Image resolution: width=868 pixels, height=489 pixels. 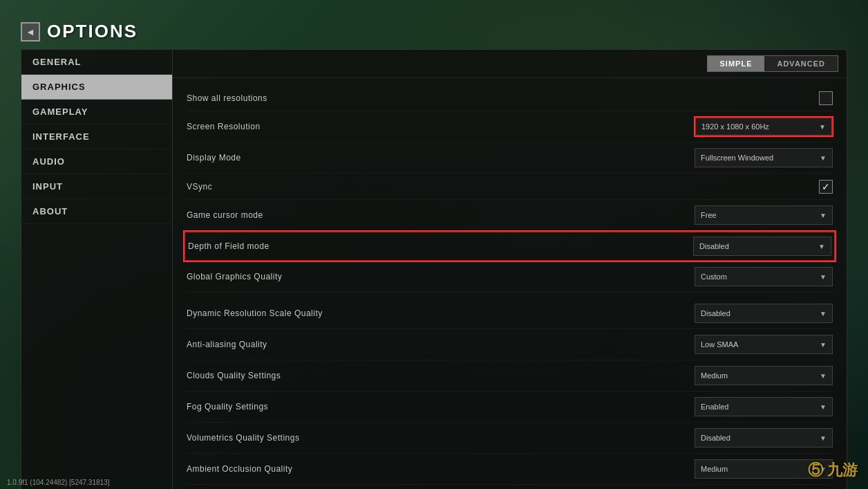 What do you see at coordinates (762, 246) in the screenshot?
I see `dropdown-depth-of-field: Disabled ▼` at bounding box center [762, 246].